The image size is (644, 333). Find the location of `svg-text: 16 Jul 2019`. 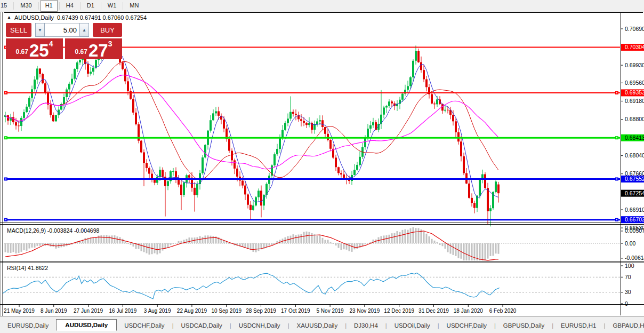

svg-text: 16 Jul 2019 is located at coordinates (123, 311).